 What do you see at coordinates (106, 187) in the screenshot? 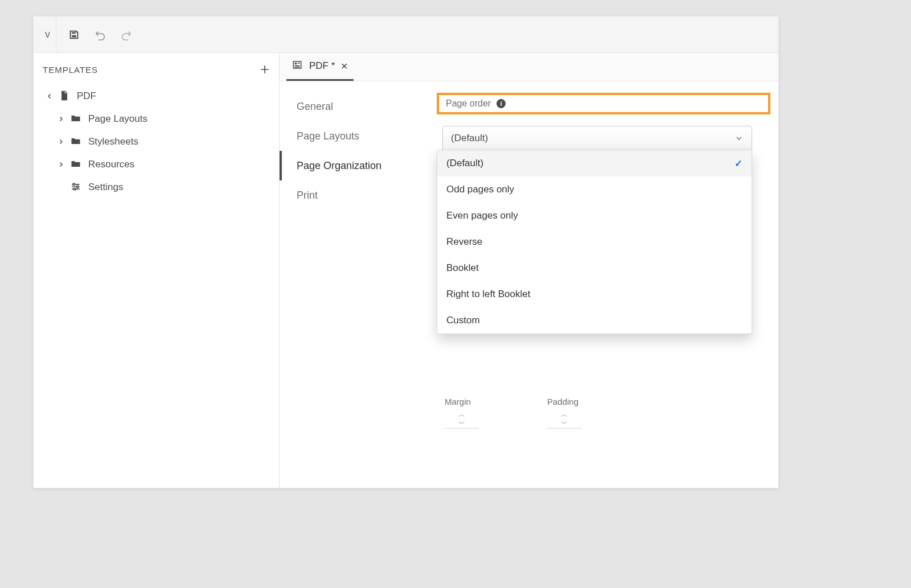
I see `tree-item-label: Settings` at bounding box center [106, 187].